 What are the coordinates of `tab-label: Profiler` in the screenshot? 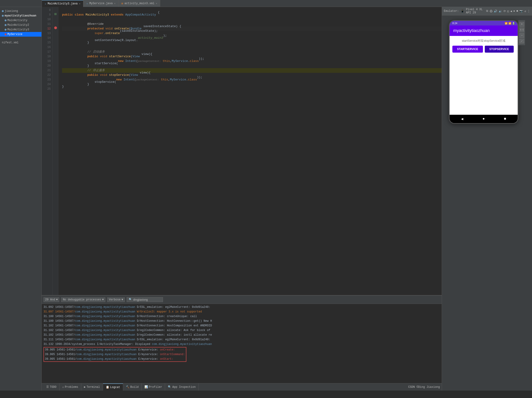 It's located at (156, 387).